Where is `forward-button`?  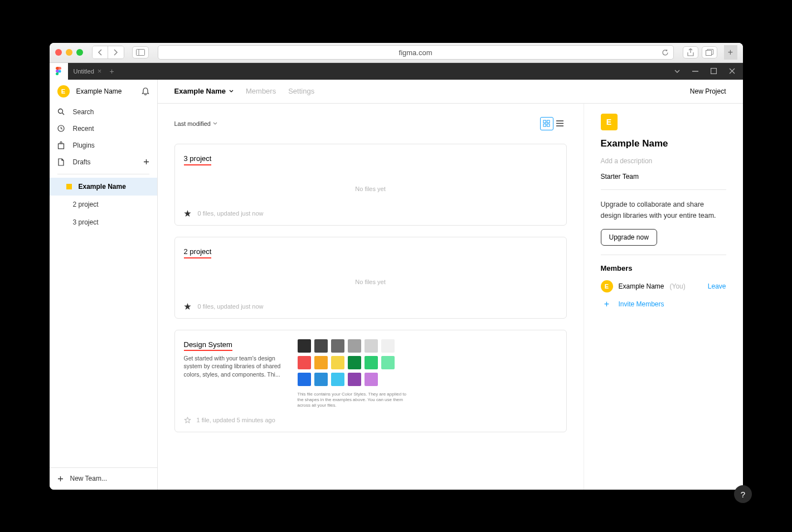
forward-button is located at coordinates (116, 52).